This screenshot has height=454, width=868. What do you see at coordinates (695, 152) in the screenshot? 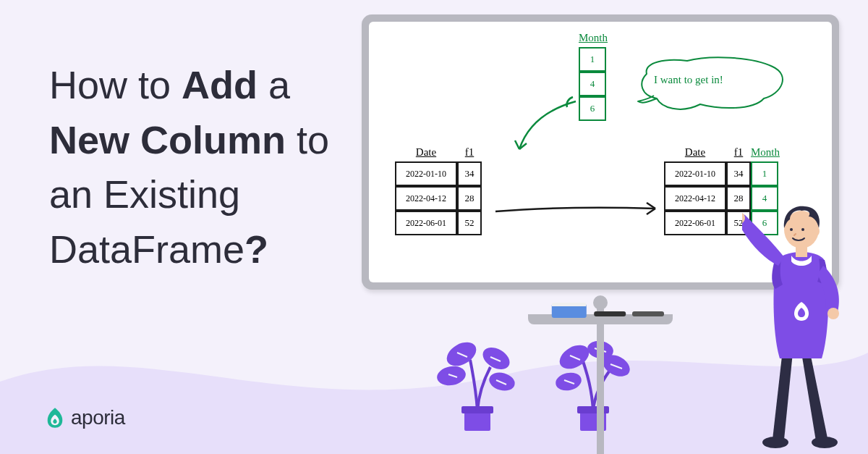
I see `right-header-date: Date` at bounding box center [695, 152].